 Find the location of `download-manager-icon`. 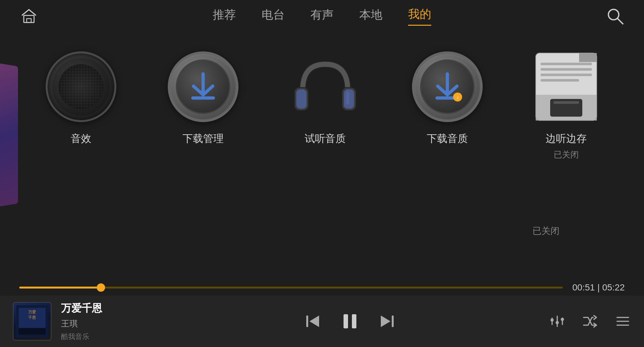

download-manager-icon is located at coordinates (203, 87).